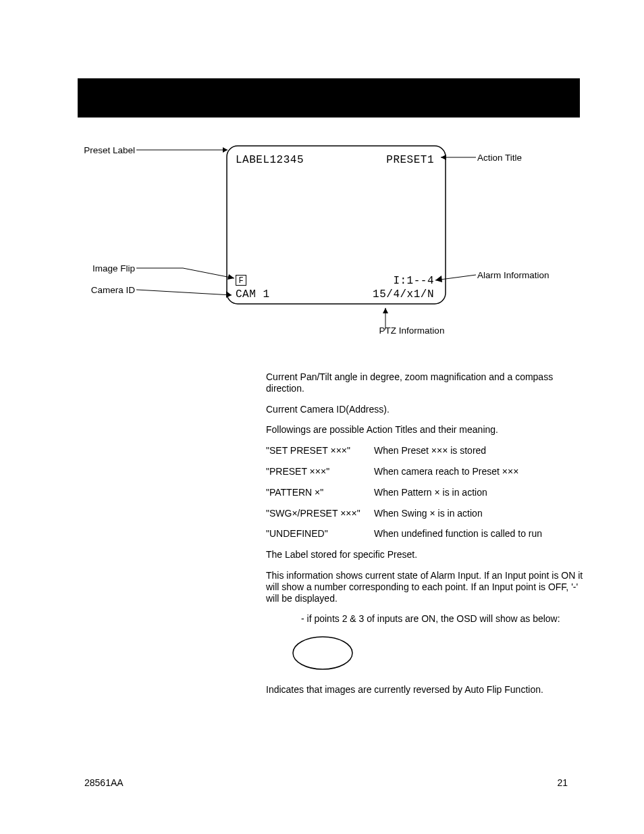  What do you see at coordinates (425, 429) in the screenshot?
I see `para-action-titles-intro: Followings are possible Action Titles an…` at bounding box center [425, 429].